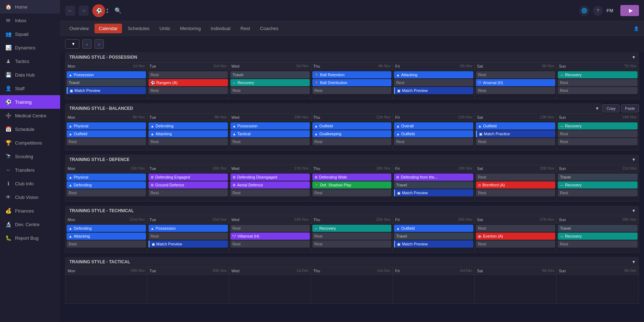  What do you see at coordinates (597, 83) in the screenshot?
I see `event-w1-6-1: Rest` at bounding box center [597, 83].